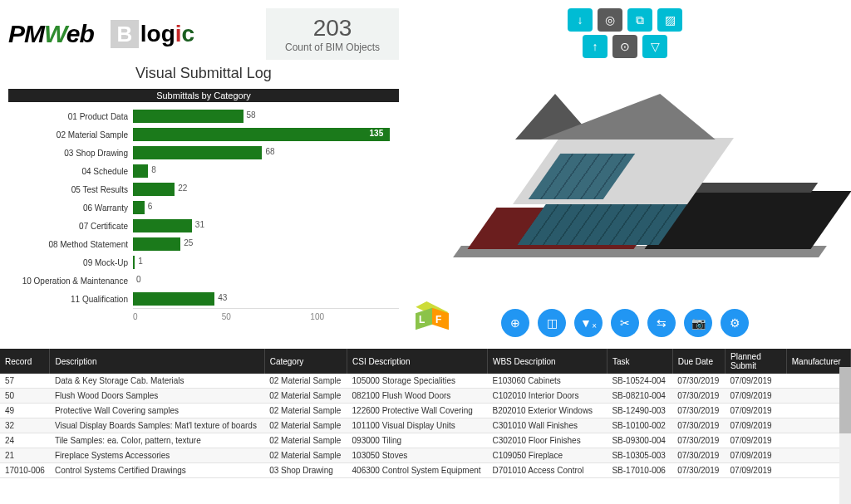 The height and width of the screenshot is (504, 851). I want to click on table-cell: B202010 Exterior Windows, so click(548, 411).